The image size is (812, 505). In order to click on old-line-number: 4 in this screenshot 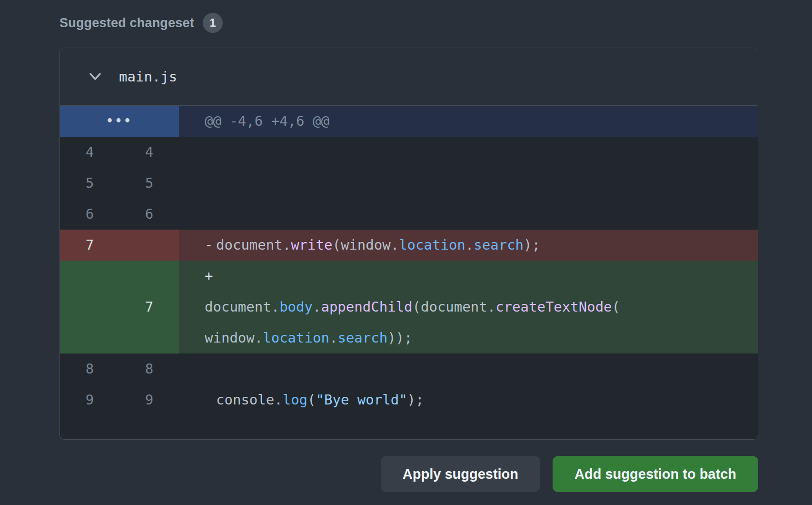, I will do `click(89, 152)`.